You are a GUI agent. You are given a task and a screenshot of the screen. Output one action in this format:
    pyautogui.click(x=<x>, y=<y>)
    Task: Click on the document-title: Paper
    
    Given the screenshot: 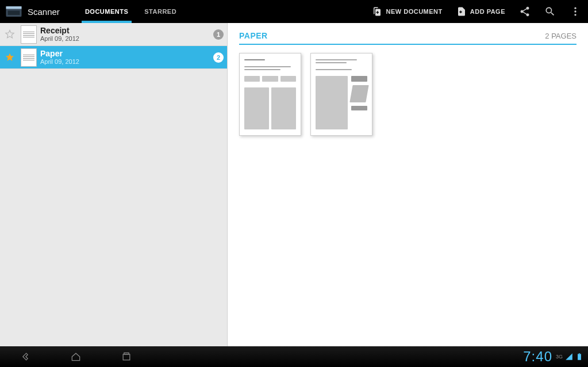 What is the action you would take?
    pyautogui.click(x=126, y=54)
    